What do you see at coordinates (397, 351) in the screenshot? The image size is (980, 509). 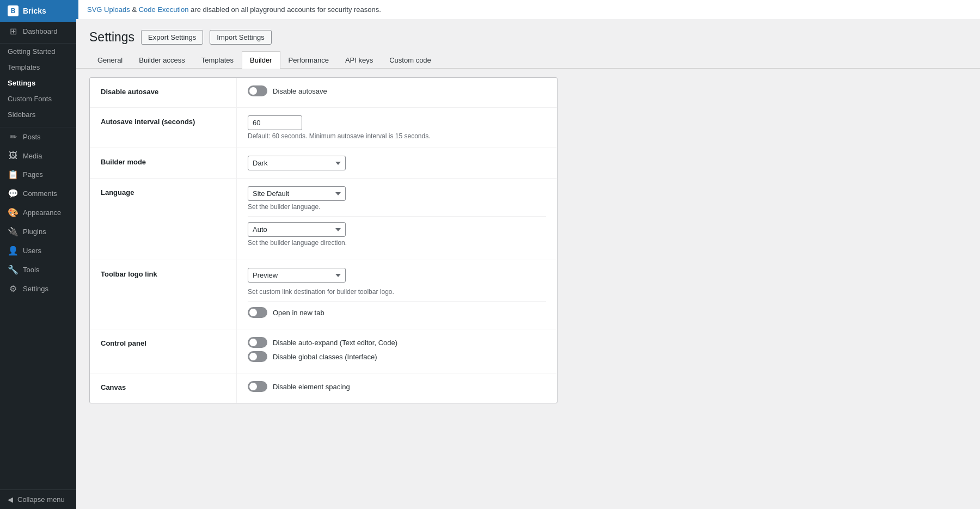 I see `value-control-panel: Disable auto-expand (Text editor, Code) …` at bounding box center [397, 351].